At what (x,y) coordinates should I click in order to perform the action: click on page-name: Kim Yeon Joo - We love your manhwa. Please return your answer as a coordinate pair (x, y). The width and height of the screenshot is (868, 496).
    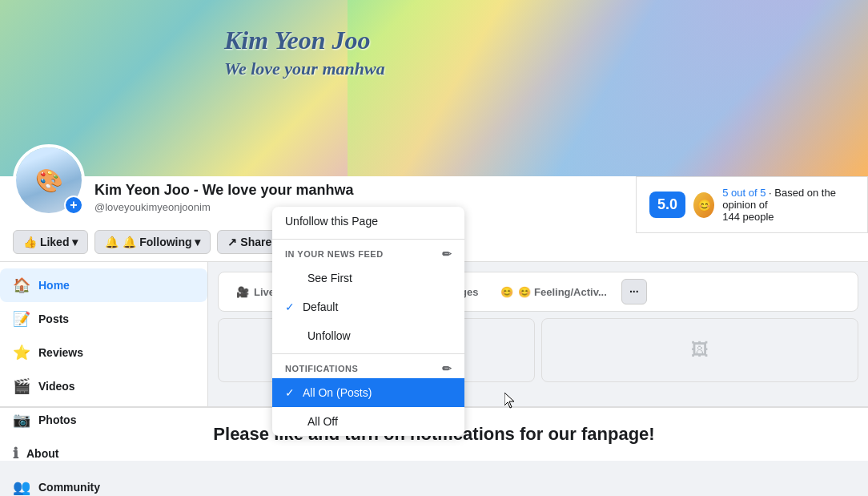
    Looking at the image, I should click on (408, 191).